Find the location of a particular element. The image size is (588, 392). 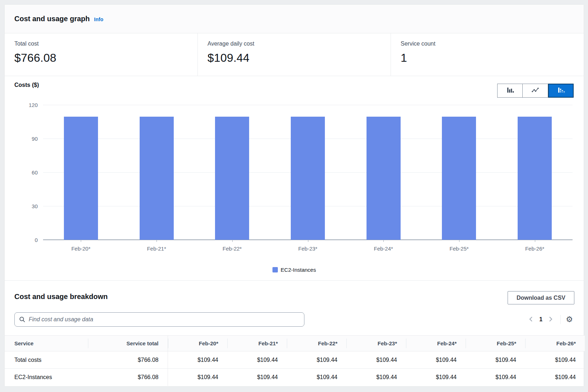

chart-legend: EC2-Instances is located at coordinates (294, 270).